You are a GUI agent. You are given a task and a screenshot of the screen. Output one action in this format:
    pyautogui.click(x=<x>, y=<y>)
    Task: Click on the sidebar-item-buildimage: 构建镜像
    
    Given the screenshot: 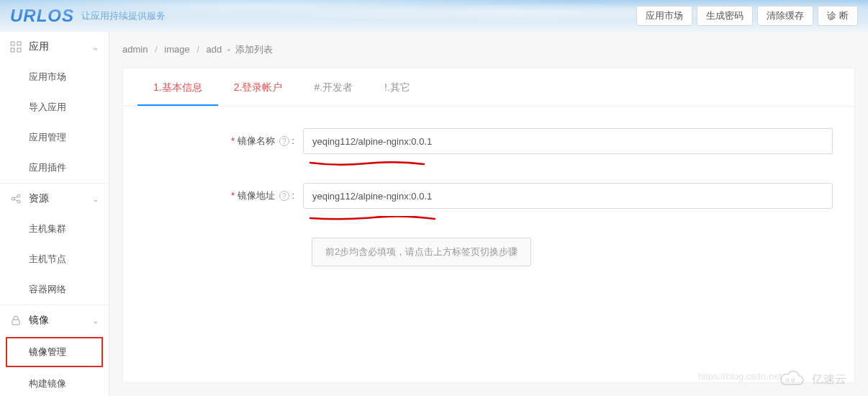 What is the action you would take?
    pyautogui.click(x=55, y=382)
    